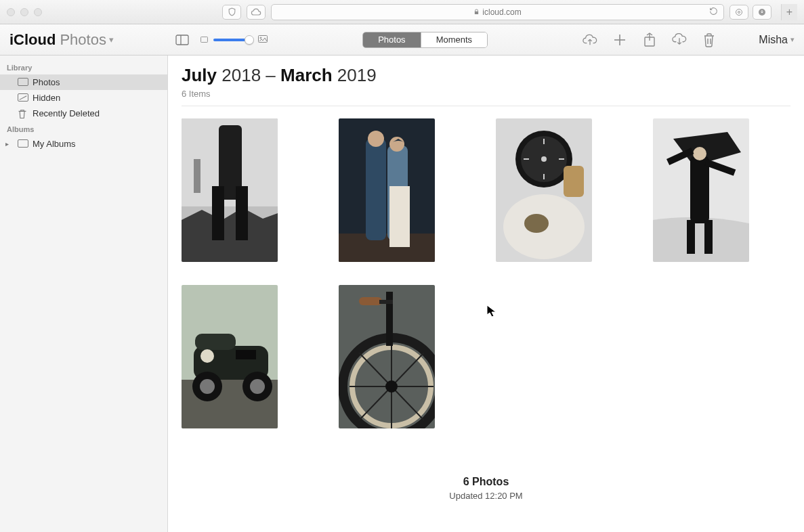  Describe the element at coordinates (709, 40) in the screenshot. I see `delete-button` at that location.